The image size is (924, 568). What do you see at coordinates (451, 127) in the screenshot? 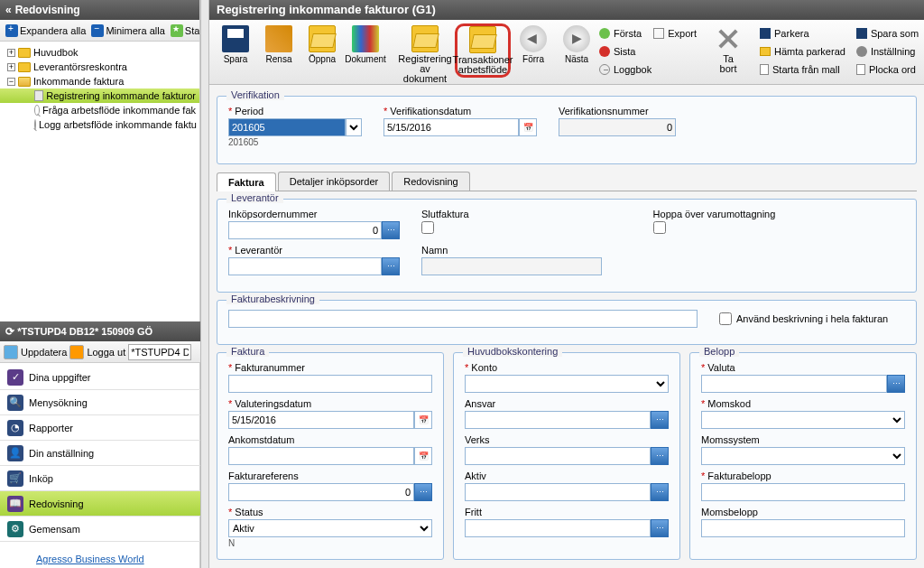
I see `verifdate-input` at bounding box center [451, 127].